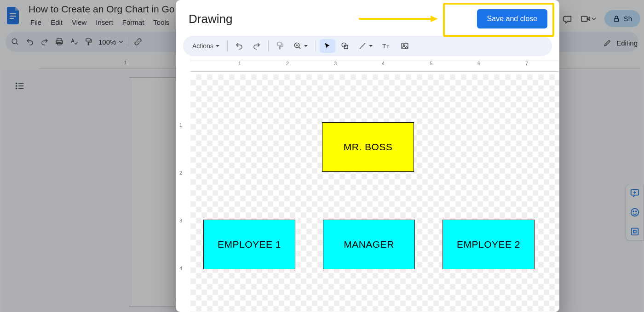 The height and width of the screenshot is (312, 644). What do you see at coordinates (181, 125) in the screenshot?
I see `ruler-tick: 1` at bounding box center [181, 125].